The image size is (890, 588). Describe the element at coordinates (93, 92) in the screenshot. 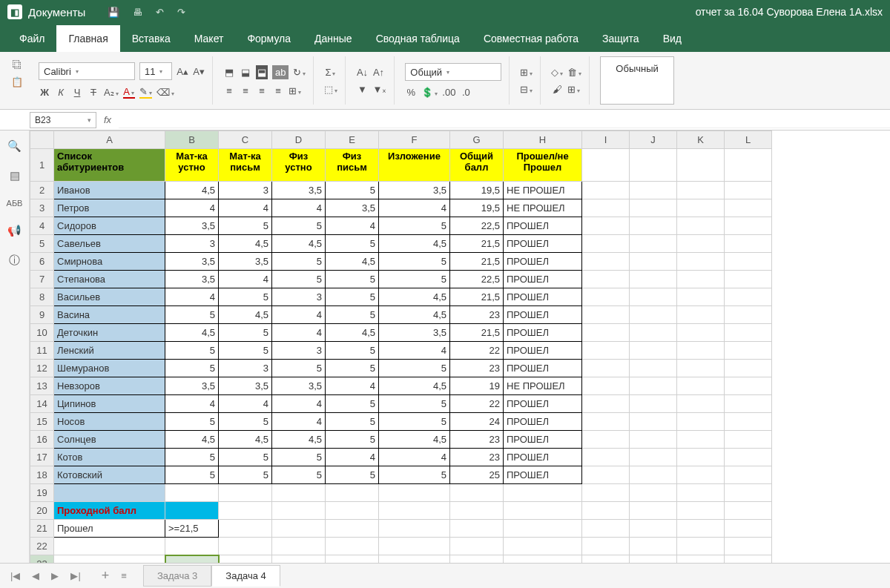

I see `strike-button: Ŧ` at that location.